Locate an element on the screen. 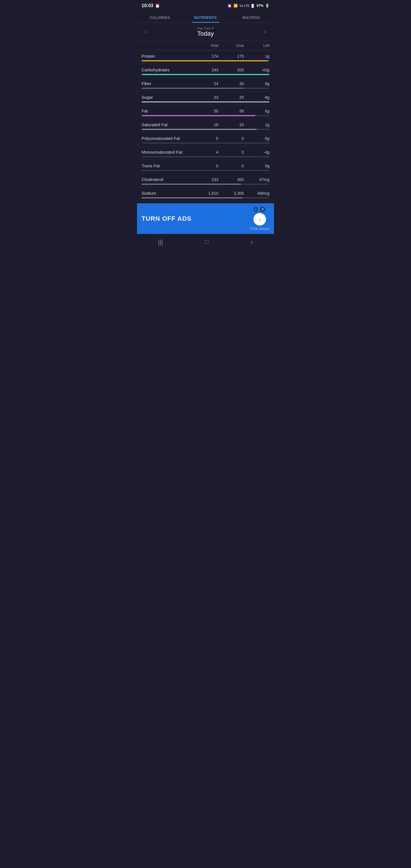  nutrient-goal: 20 is located at coordinates (231, 125).